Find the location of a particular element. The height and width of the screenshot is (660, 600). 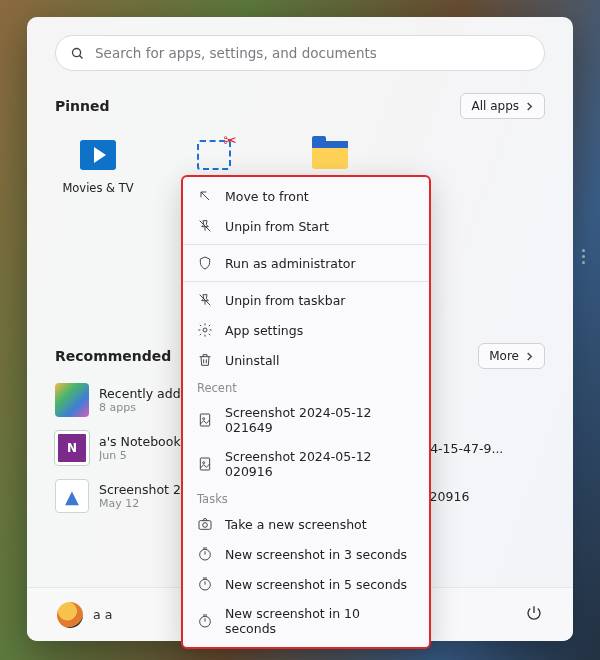

ctx-uninstall: Uninstall is located at coordinates (306, 360).